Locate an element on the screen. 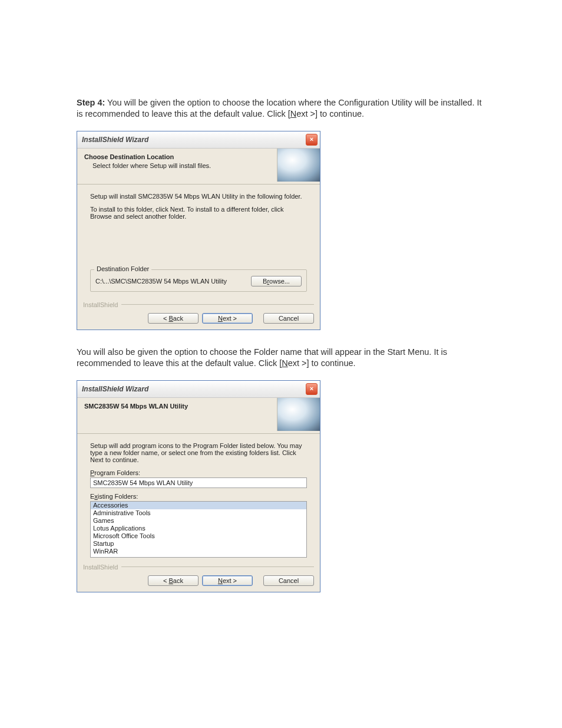  program-folders-label: Program Folders: is located at coordinates (199, 473).